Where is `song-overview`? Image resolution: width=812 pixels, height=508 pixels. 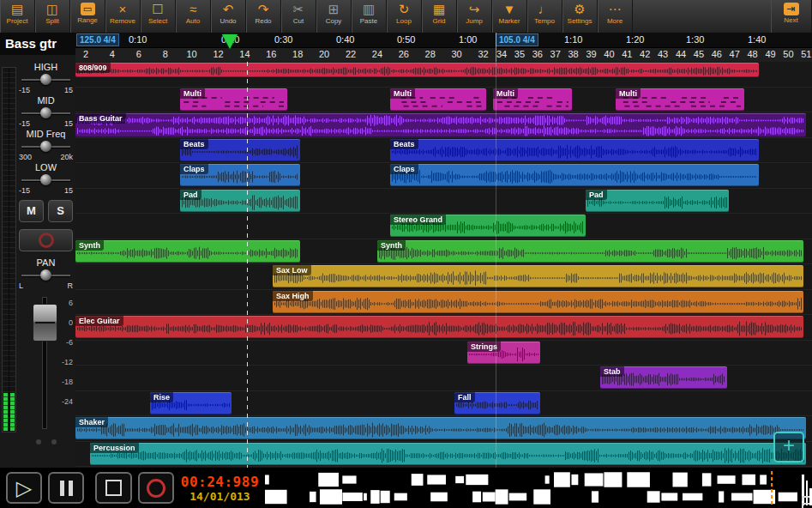 song-overview is located at coordinates (531, 488).